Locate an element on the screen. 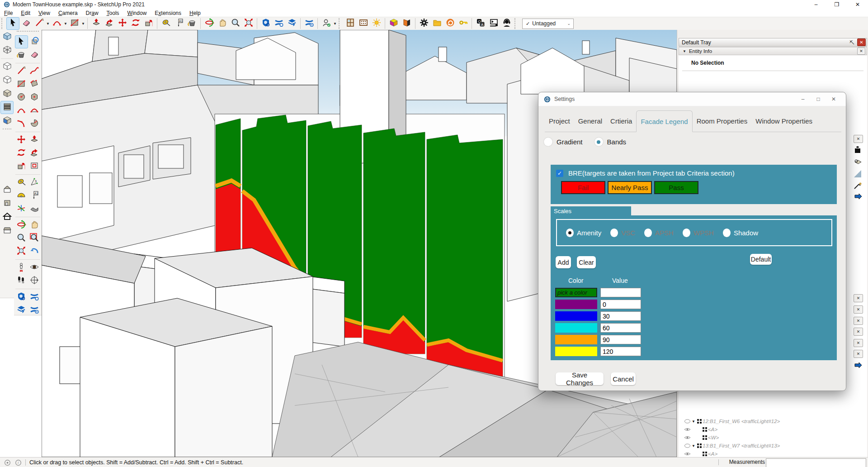  tool-select is located at coordinates (22, 42).